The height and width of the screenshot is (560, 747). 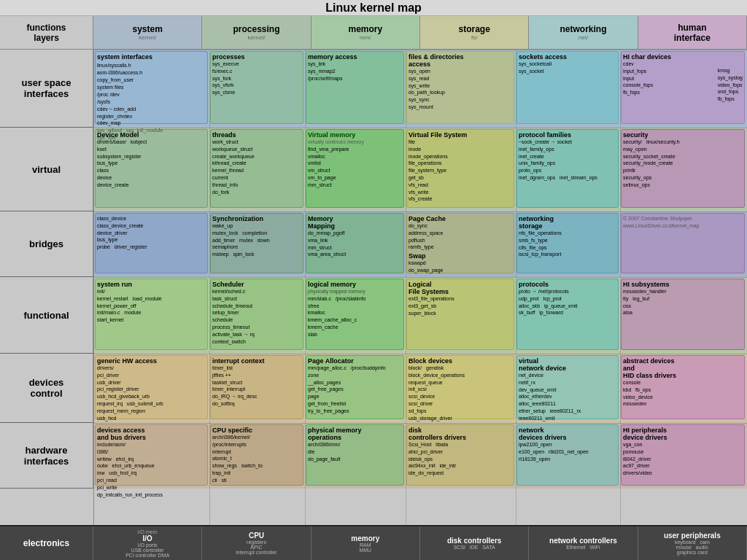 I want to click on bridges-label-text: bridges, so click(x=47, y=244).